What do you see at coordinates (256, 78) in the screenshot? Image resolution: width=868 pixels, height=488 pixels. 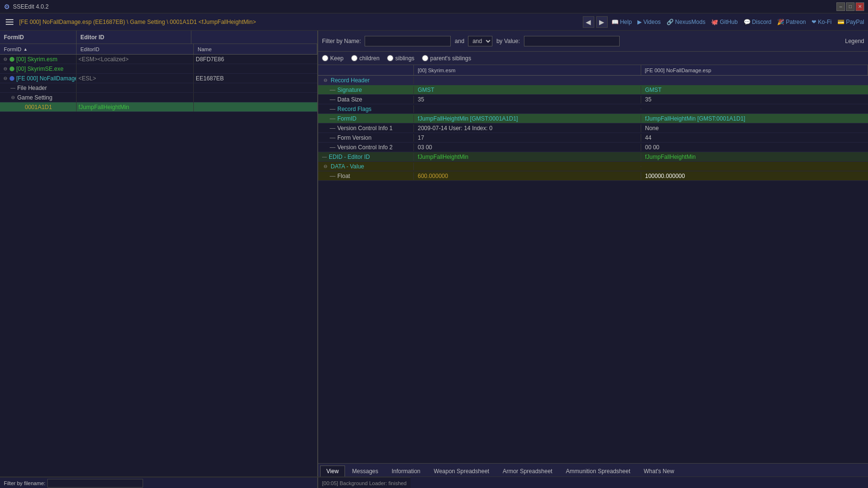 I see `tree-name-nofallmod: EE1687EB` at bounding box center [256, 78].